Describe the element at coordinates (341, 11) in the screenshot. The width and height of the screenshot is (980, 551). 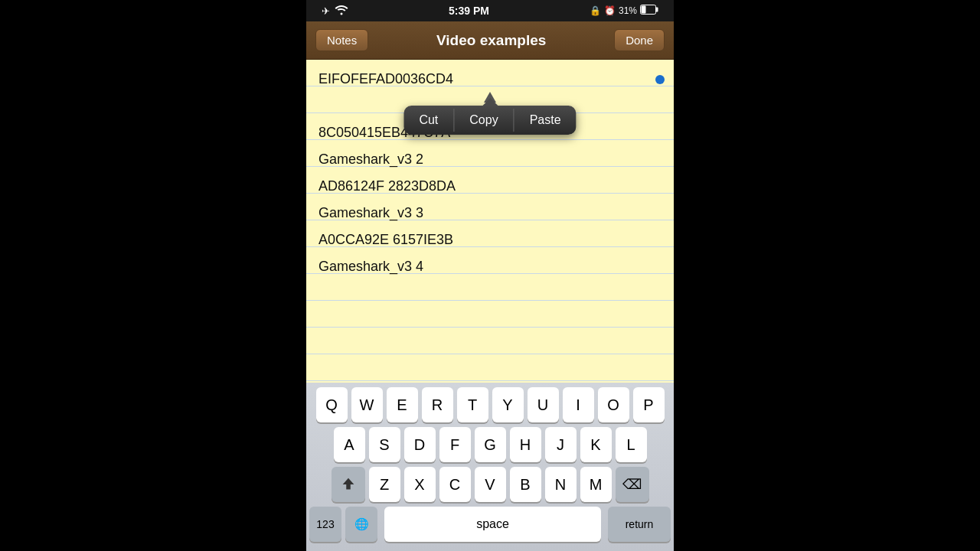
I see `wifi-icon` at that location.